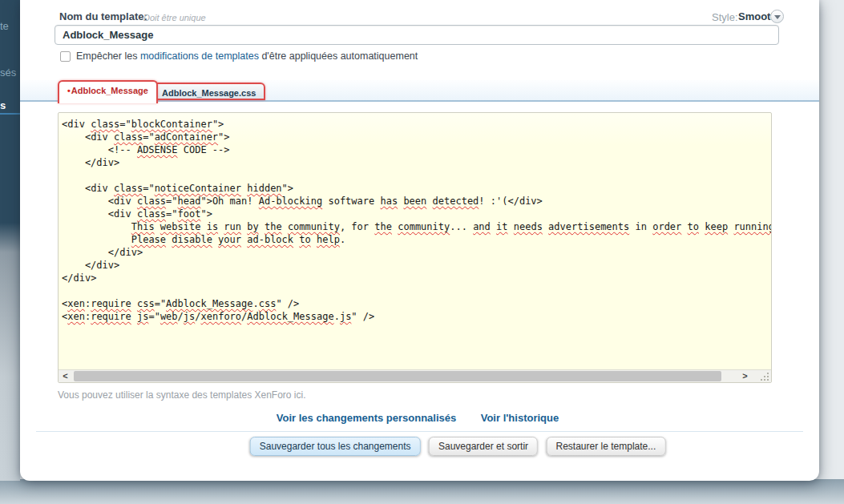 This screenshot has width=844, height=504. Describe the element at coordinates (338, 56) in the screenshot. I see `checkbox-label-post: d'être appliquées automatiquement` at that location.